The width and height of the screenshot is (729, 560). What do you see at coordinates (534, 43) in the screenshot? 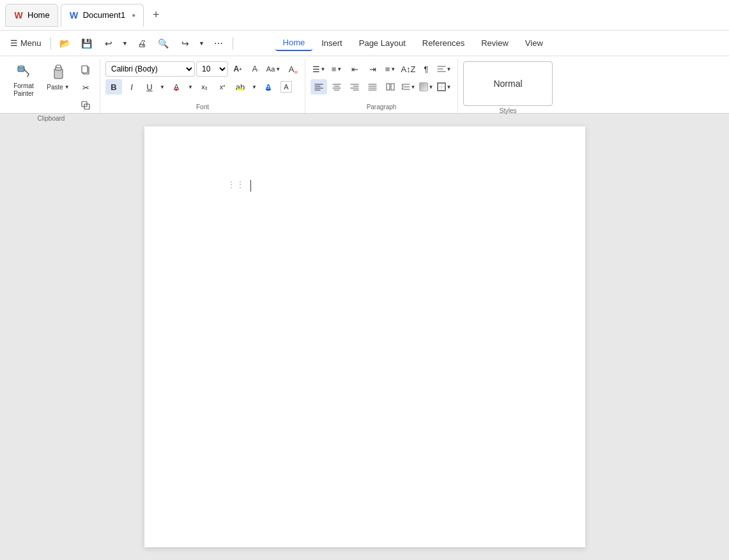
I see `tab-view: View` at bounding box center [534, 43].